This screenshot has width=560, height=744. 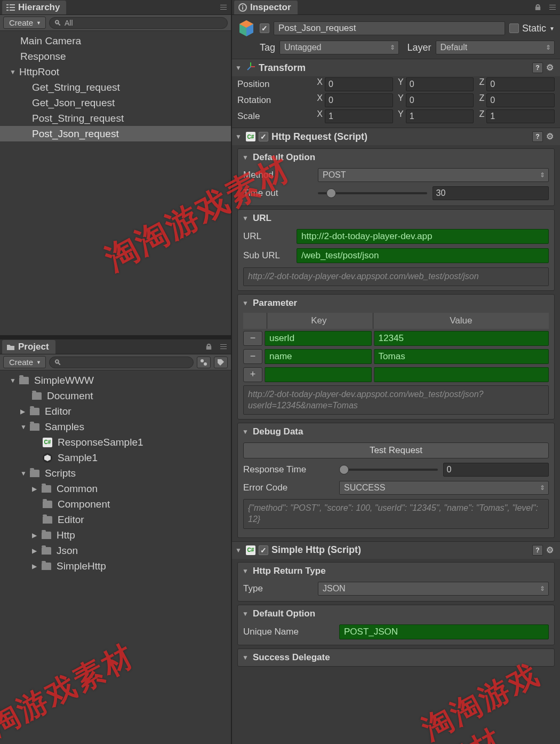 What do you see at coordinates (389, 28) in the screenshot?
I see `gameobject-name-input: Post_Json_request` at bounding box center [389, 28].